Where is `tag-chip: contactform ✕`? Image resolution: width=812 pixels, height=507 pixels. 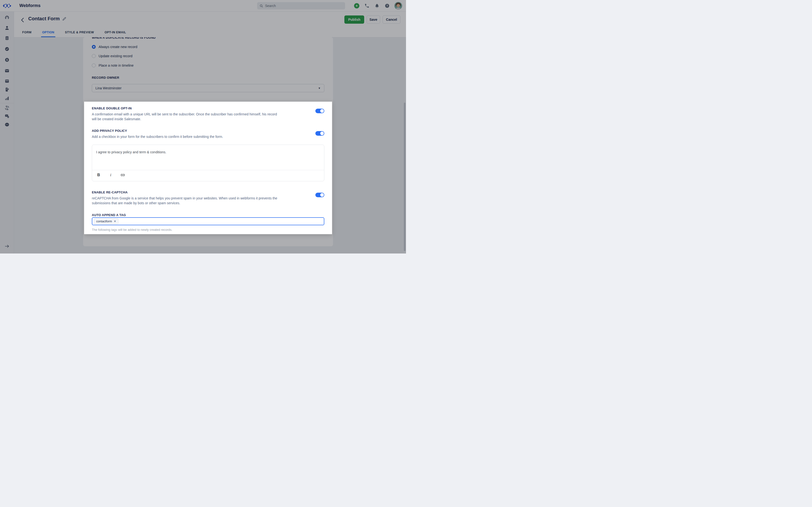
tag-chip: contactform ✕ is located at coordinates (106, 221).